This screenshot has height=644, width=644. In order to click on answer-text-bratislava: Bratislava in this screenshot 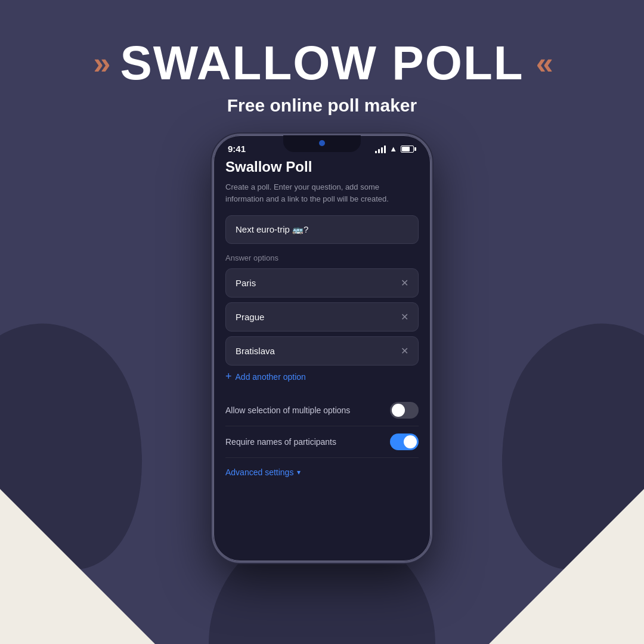, I will do `click(255, 351)`.